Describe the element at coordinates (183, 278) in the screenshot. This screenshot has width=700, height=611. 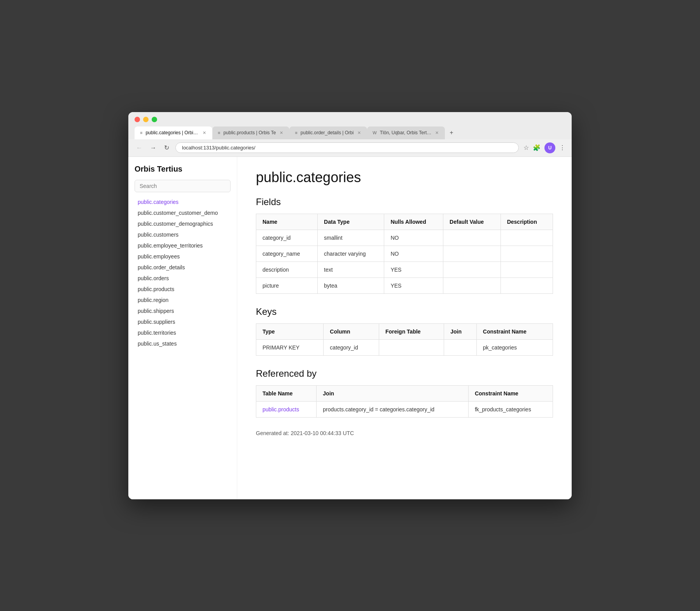
I see `sidebar-item-orders: public.orders` at that location.